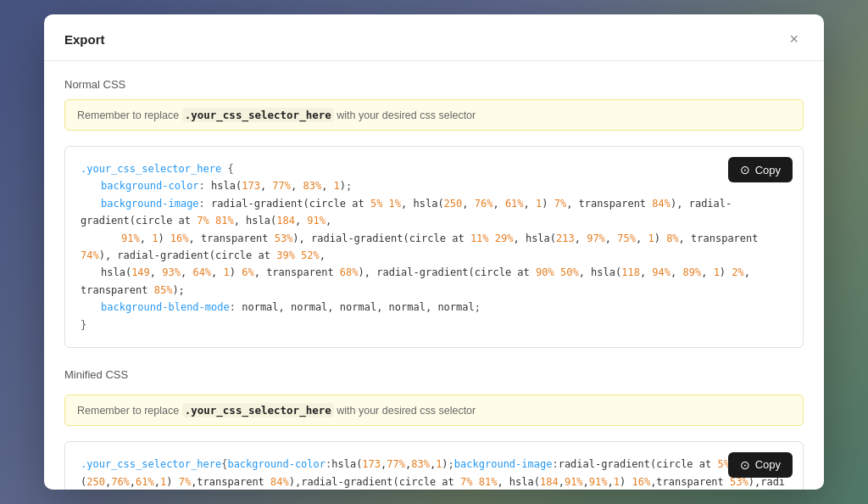 The height and width of the screenshot is (504, 868). I want to click on section-divider: Minified CSS, so click(434, 375).